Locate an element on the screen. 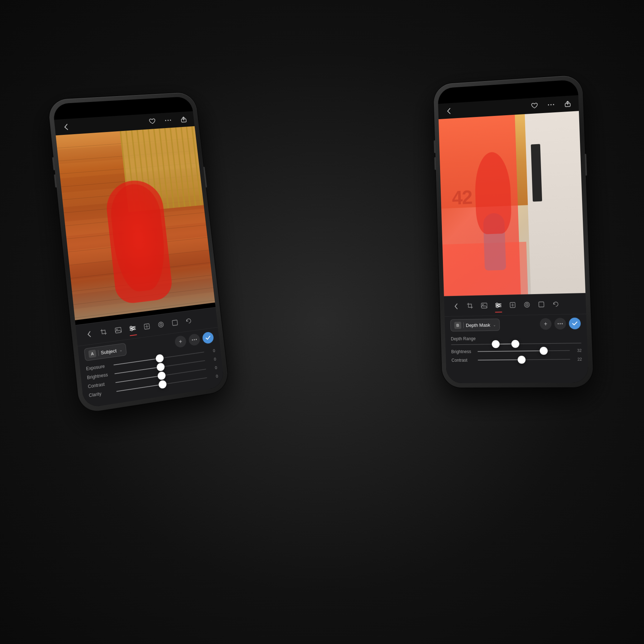 This screenshot has height=644, width=644. clarity-fill-left is located at coordinates (140, 388).